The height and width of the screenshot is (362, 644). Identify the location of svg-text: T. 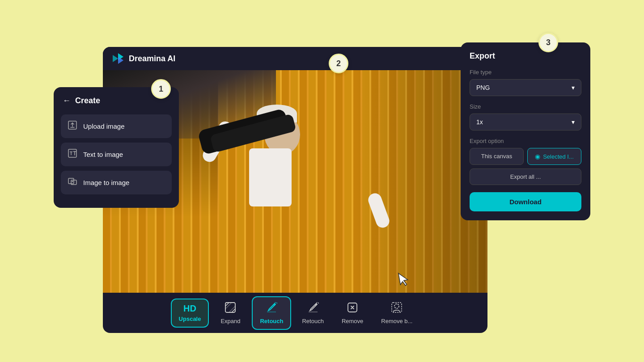
(71, 154).